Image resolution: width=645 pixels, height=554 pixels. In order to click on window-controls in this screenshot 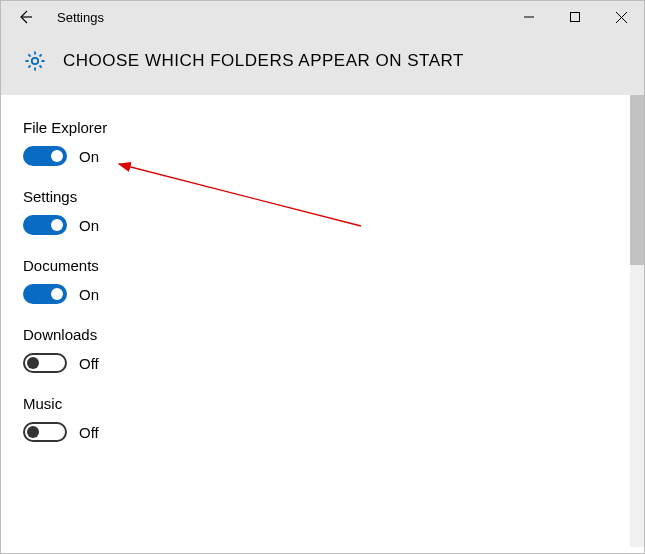, I will do `click(575, 17)`.